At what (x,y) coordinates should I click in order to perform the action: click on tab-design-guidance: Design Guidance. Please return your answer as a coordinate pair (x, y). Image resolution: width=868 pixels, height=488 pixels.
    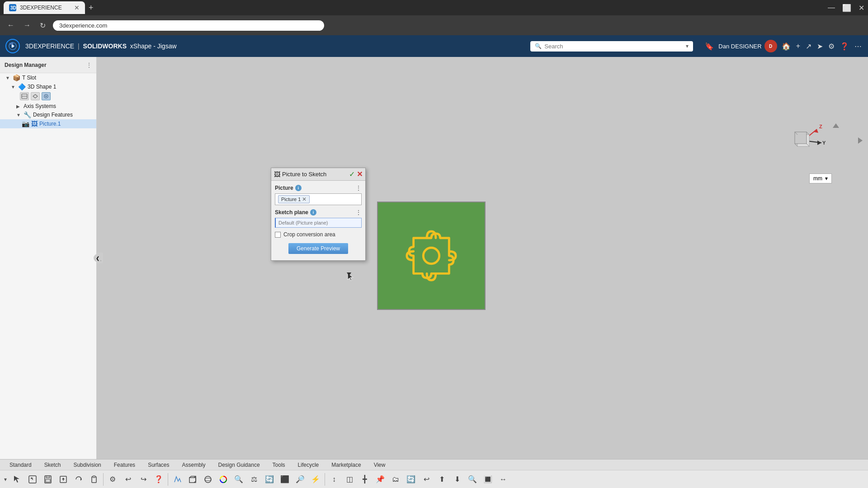
    Looking at the image, I should click on (239, 465).